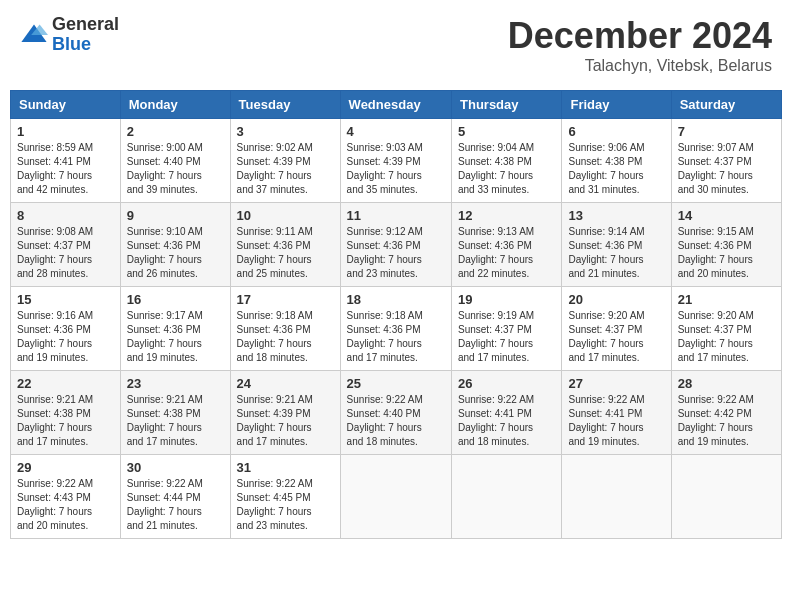 Image resolution: width=792 pixels, height=612 pixels. I want to click on day-info: Sunrise: 9:12 AMSunset: 4:36 PMDaylight:…, so click(385, 252).